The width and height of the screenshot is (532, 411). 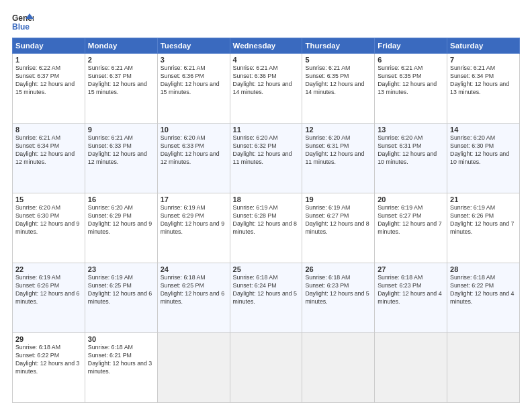 What do you see at coordinates (266, 228) in the screenshot?
I see `table-row: 18Sunrise: 6:19 AMSunset: 6:28 PMDayligh…` at bounding box center [266, 228].